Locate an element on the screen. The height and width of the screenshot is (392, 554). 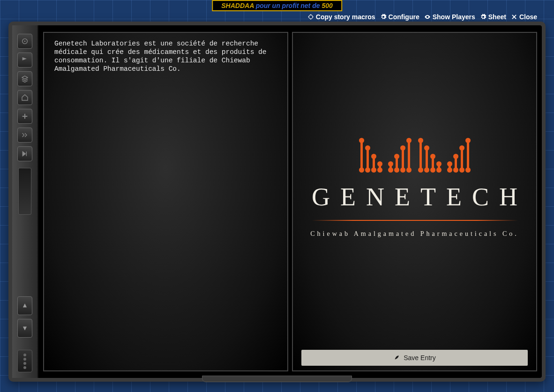
chevron-up-icon is located at coordinates (25, 306).